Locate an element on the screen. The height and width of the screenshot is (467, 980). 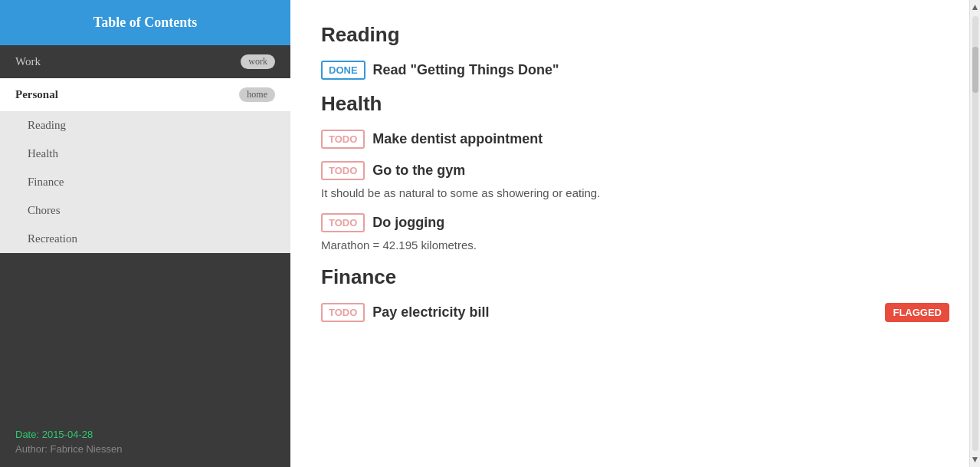
task-row: TODO Go to the gym is located at coordinates (635, 170).